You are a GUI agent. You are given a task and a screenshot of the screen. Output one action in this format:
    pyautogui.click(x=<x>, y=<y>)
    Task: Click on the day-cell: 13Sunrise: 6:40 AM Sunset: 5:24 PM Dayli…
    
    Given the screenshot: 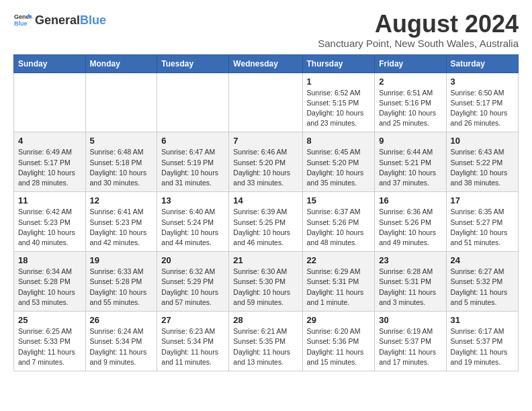 What is the action you would take?
    pyautogui.click(x=193, y=222)
    